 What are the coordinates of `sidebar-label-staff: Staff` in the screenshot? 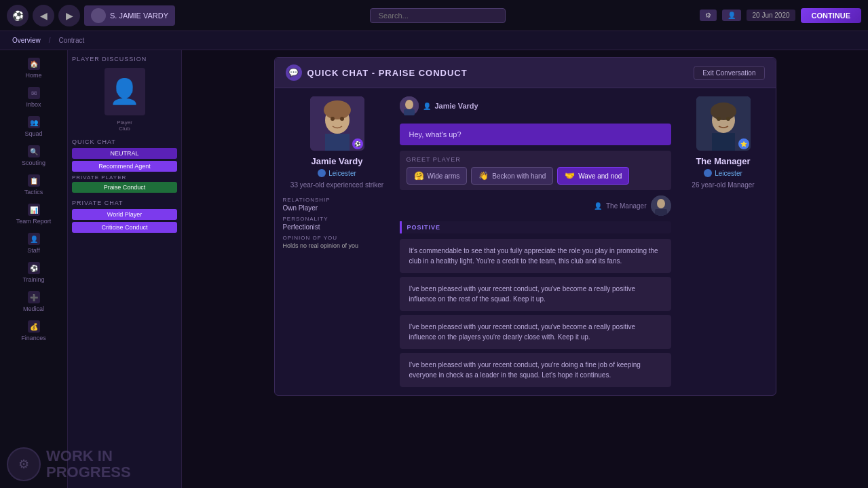 It's located at (33, 250).